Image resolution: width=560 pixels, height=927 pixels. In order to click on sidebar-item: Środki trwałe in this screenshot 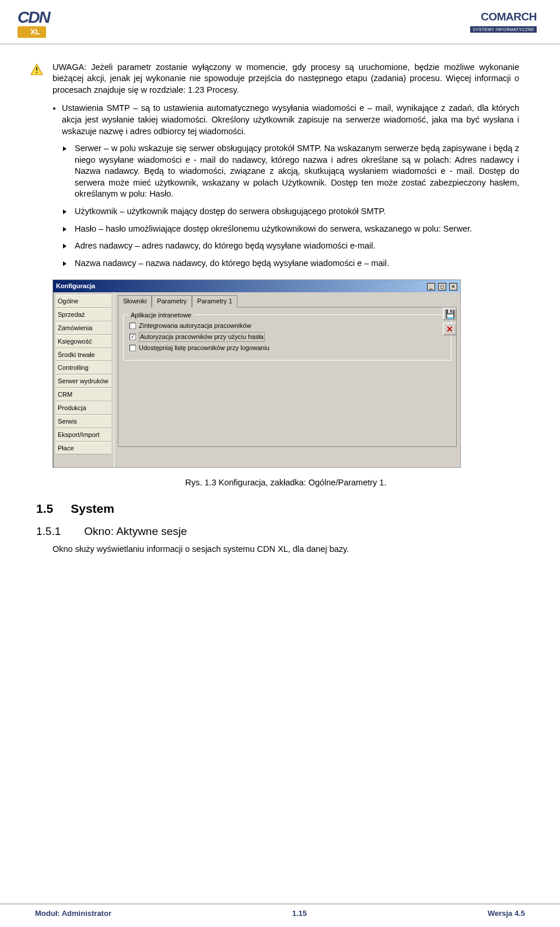, I will do `click(83, 355)`.